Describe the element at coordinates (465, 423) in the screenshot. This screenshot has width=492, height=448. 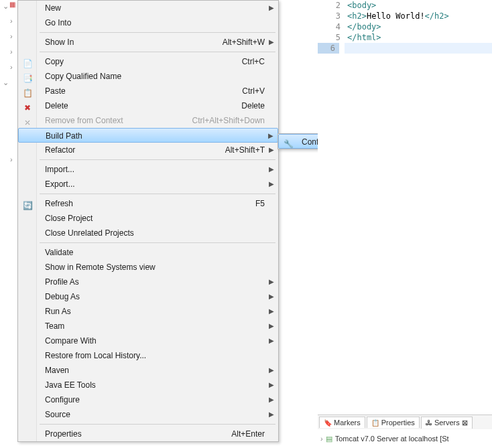
I see `close-icon: ⊠` at that location.